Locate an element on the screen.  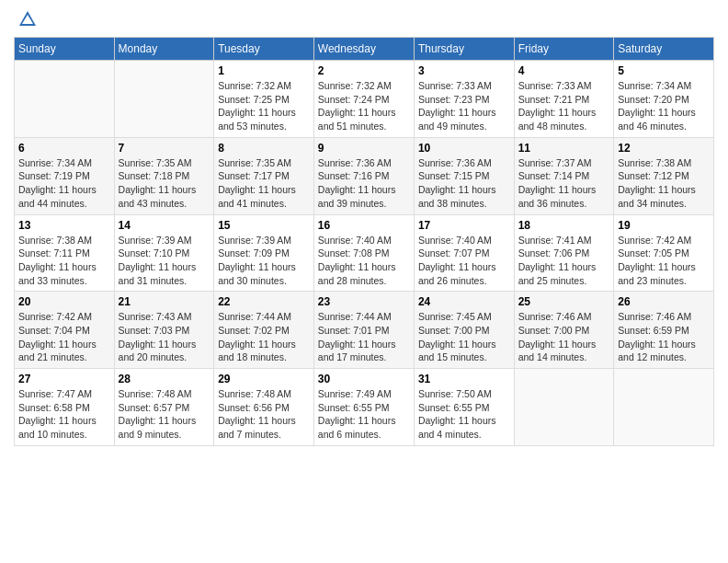
calendar-cell: 8Sunrise: 7:35 AMSunset: 7:17 PMDaylight… is located at coordinates (265, 176).